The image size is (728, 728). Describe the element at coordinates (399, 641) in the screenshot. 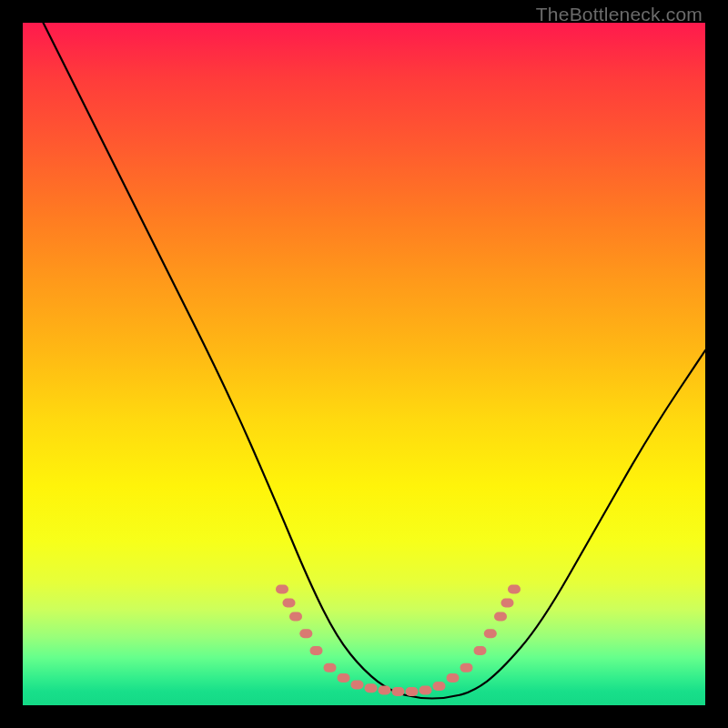

I see `marker-group` at that location.